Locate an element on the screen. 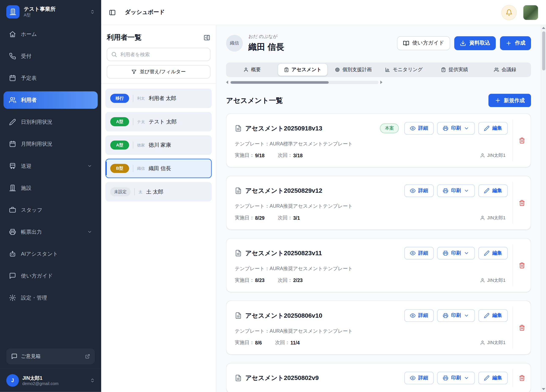  feedback-button: ご意見箱 is located at coordinates (51, 356).